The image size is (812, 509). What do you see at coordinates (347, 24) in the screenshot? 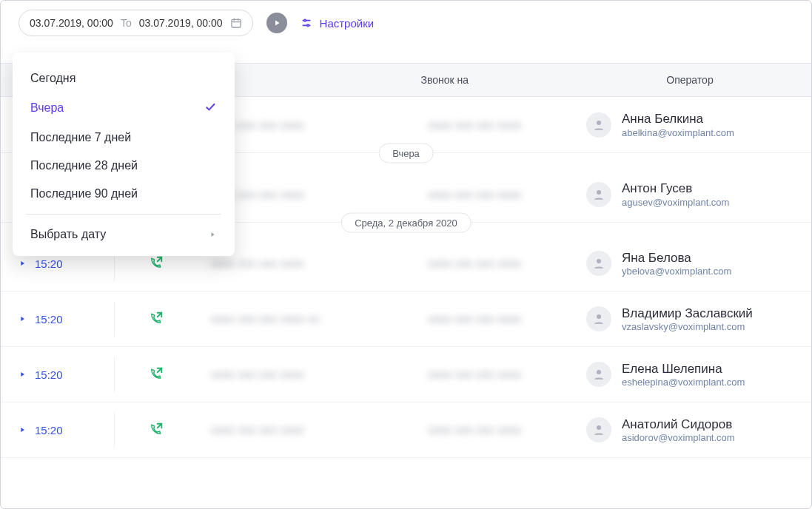
I see `settings-label: Настройки` at bounding box center [347, 24].